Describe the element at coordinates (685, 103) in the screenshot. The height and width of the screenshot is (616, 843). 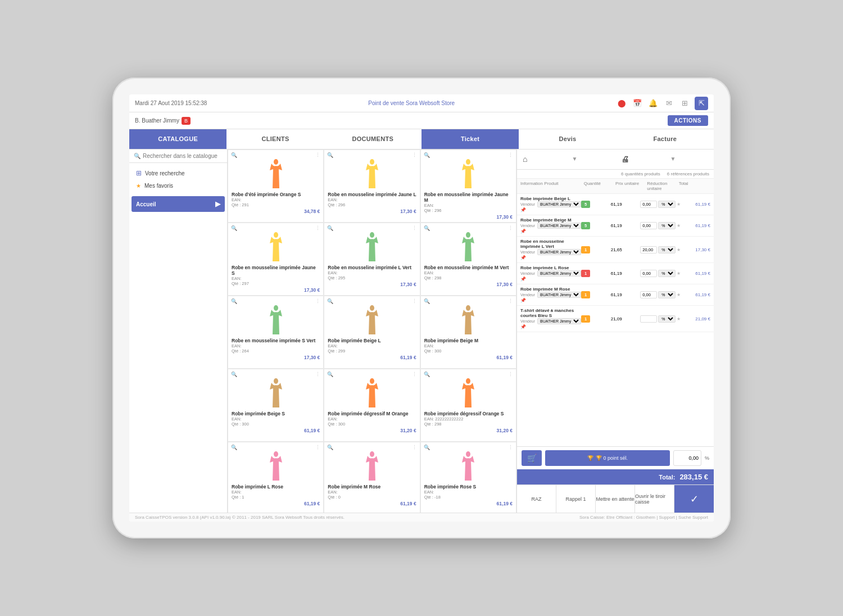
I see `grid-icon: ⊞` at that location.